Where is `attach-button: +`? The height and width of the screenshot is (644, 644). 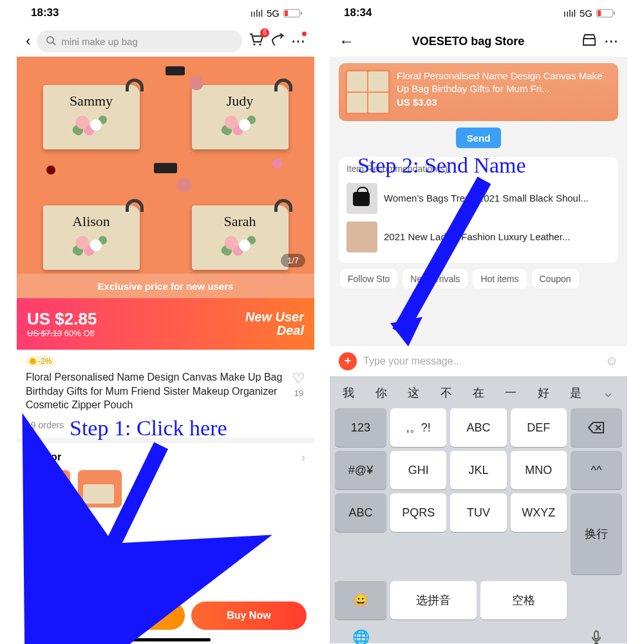 attach-button: + is located at coordinates (348, 361).